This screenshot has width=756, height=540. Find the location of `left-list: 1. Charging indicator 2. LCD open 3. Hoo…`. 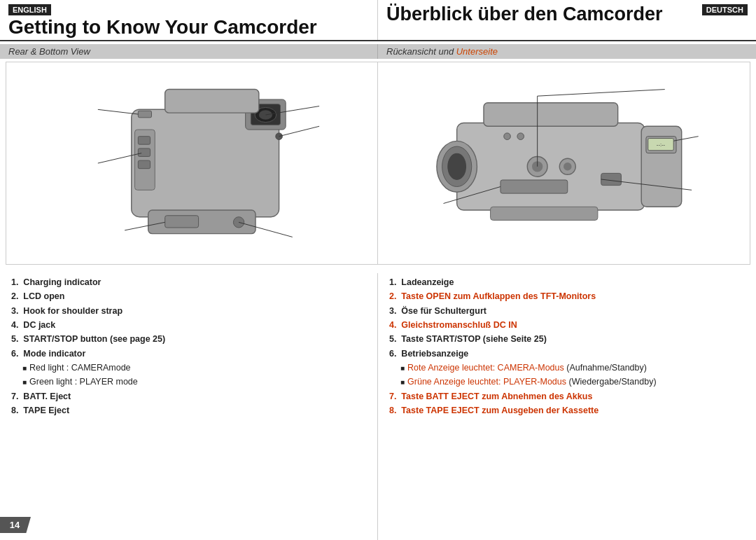

left-list: 1. Charging indicator 2. LCD open 3. Hoo… is located at coordinates (189, 347).